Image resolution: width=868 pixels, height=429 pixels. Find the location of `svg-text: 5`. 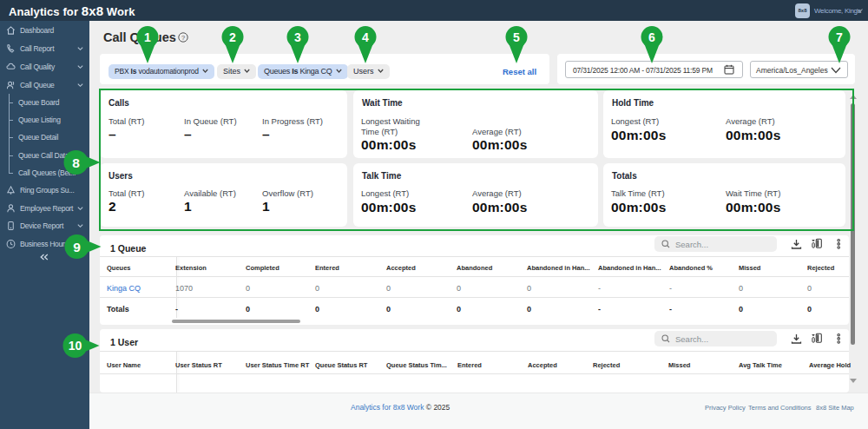

svg-text: 5 is located at coordinates (516, 37).